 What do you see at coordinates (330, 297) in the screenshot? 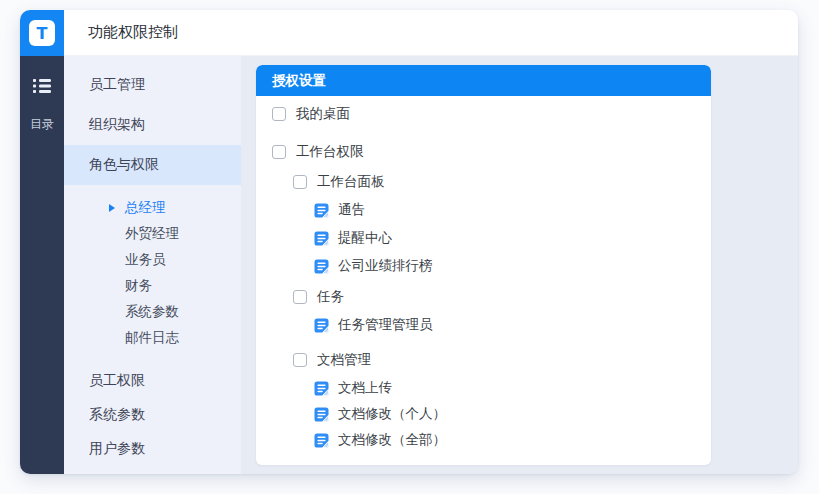
I see `tree-item-label: 任务` at bounding box center [330, 297].